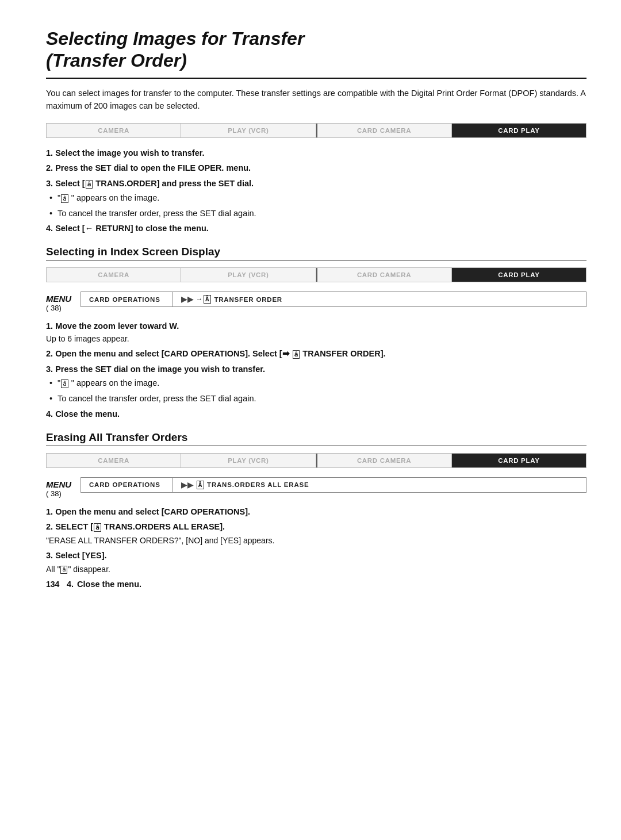  Describe the element at coordinates (334, 299) in the screenshot. I see `menu-table-s1: CARD OPERATIONS ▶▶ →â TRANSFER ORDER` at that location.